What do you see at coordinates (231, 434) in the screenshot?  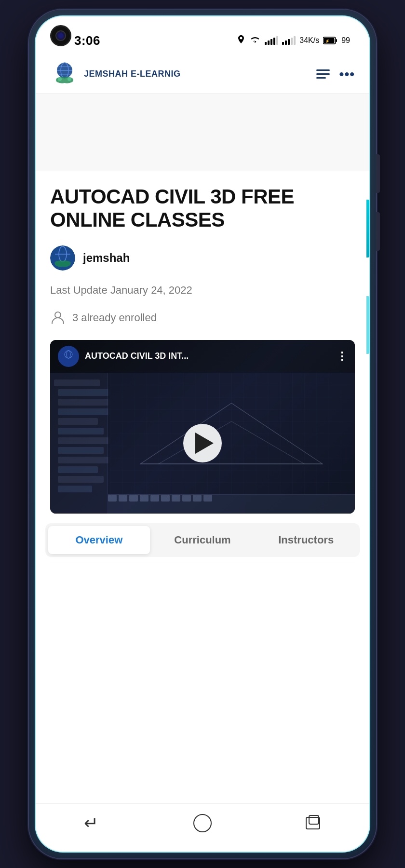 I see `cad-viewport` at bounding box center [231, 434].